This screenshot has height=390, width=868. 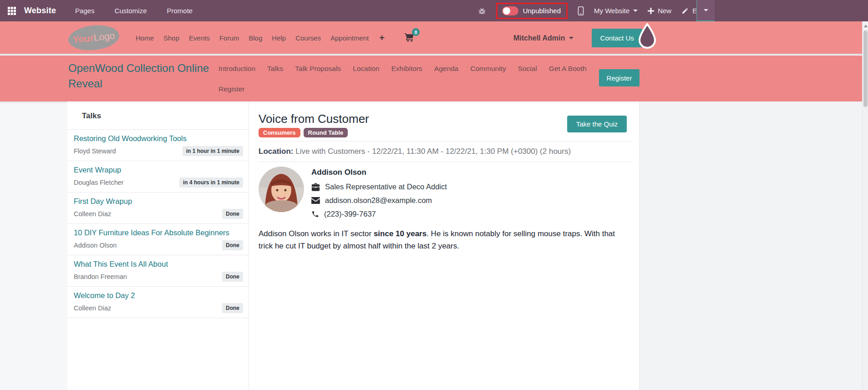 I want to click on menu-customize: Customize, so click(x=131, y=11).